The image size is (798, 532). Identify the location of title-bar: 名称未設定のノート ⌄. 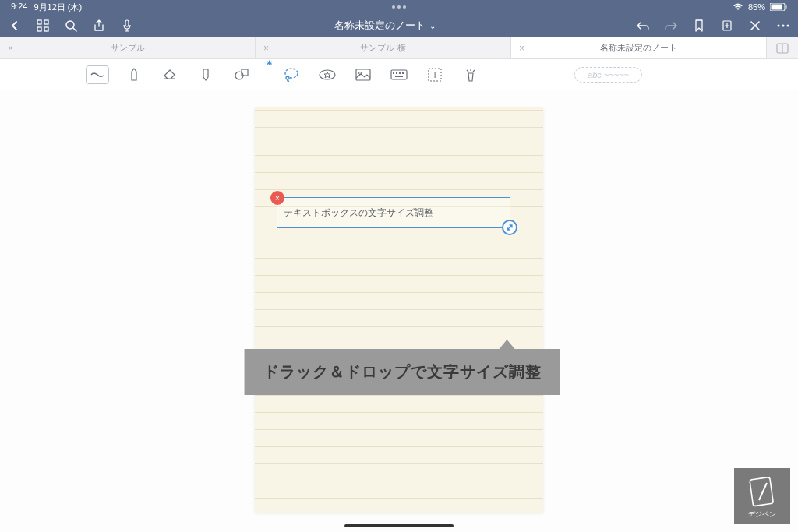
(399, 26).